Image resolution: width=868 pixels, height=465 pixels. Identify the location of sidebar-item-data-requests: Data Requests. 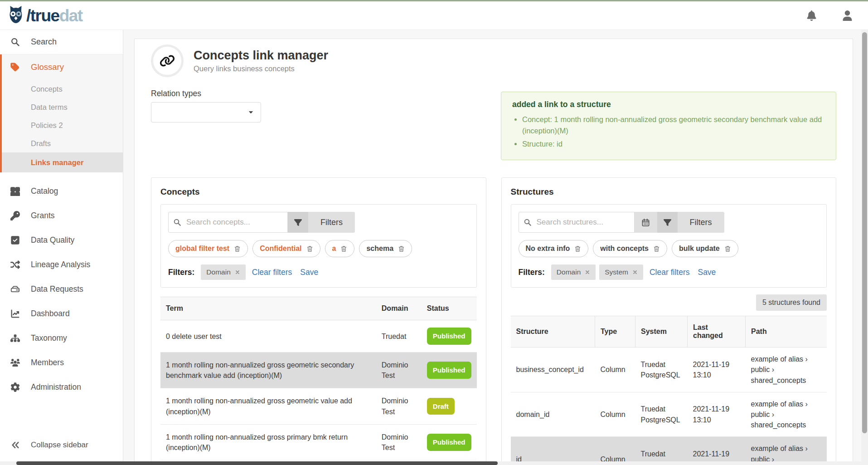
(62, 289).